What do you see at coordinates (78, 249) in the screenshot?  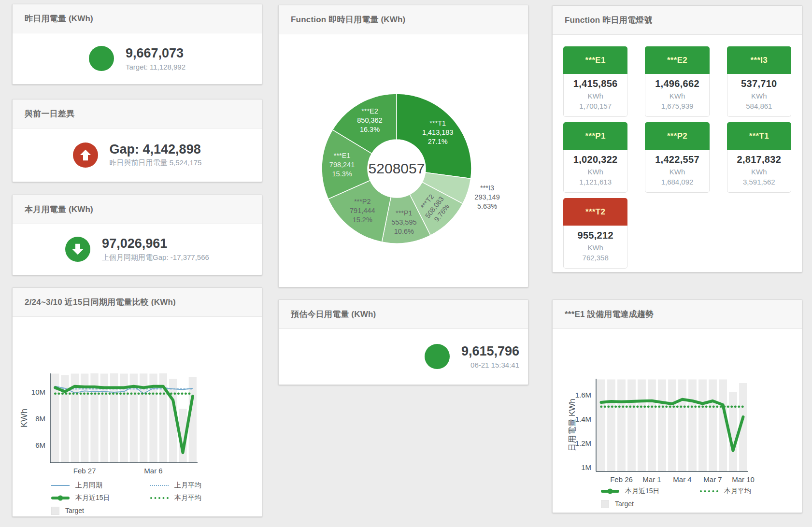 I see `arrow-down-circle-icon` at bounding box center [78, 249].